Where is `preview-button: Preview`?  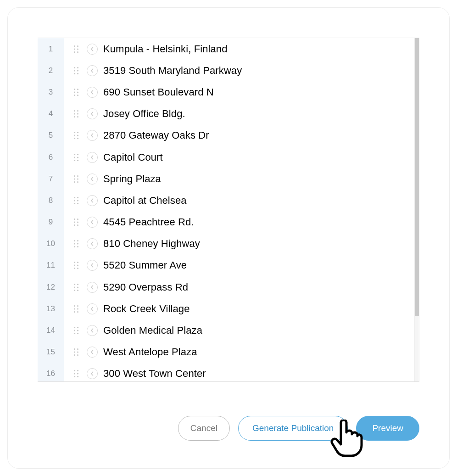
preview-button: Preview is located at coordinates (388, 428).